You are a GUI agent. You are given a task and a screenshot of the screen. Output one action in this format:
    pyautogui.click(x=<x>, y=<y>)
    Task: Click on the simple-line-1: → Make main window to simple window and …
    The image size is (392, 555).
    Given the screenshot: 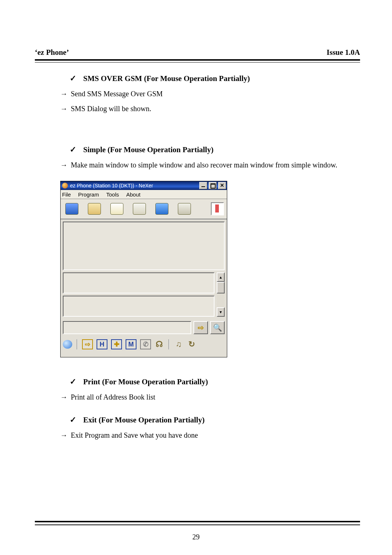 What is the action you would take?
    pyautogui.click(x=210, y=165)
    